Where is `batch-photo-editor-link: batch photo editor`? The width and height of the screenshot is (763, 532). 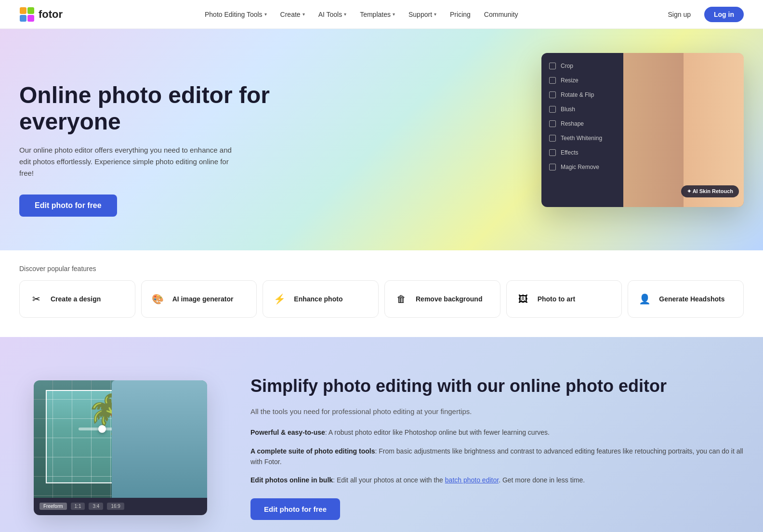
batch-photo-editor-link: batch photo editor is located at coordinates (472, 480).